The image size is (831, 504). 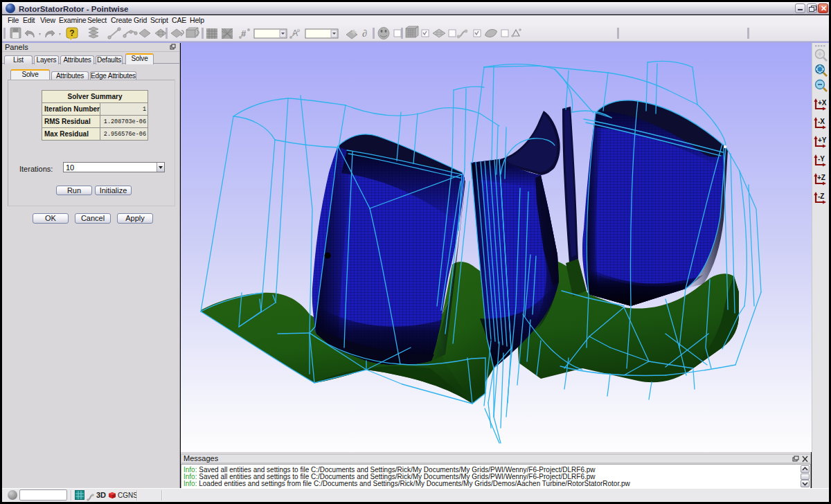 I want to click on svg-text: -Y, so click(x=821, y=159).